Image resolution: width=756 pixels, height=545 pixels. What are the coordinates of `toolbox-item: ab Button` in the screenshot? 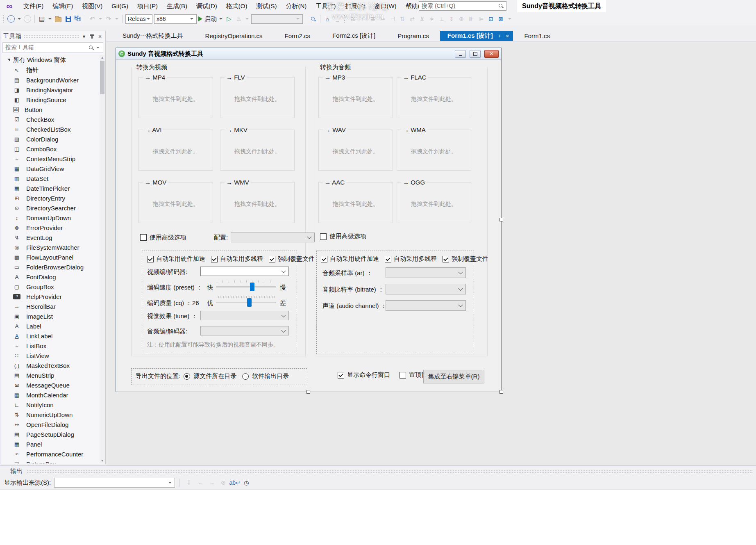 It's located at (50, 109).